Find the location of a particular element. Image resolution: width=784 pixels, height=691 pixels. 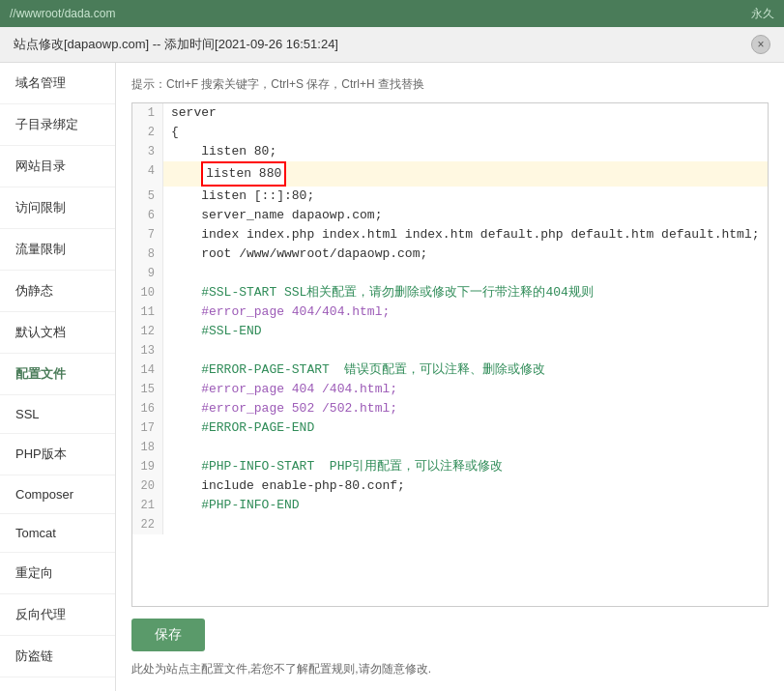

line-number: 21 is located at coordinates (148, 505).